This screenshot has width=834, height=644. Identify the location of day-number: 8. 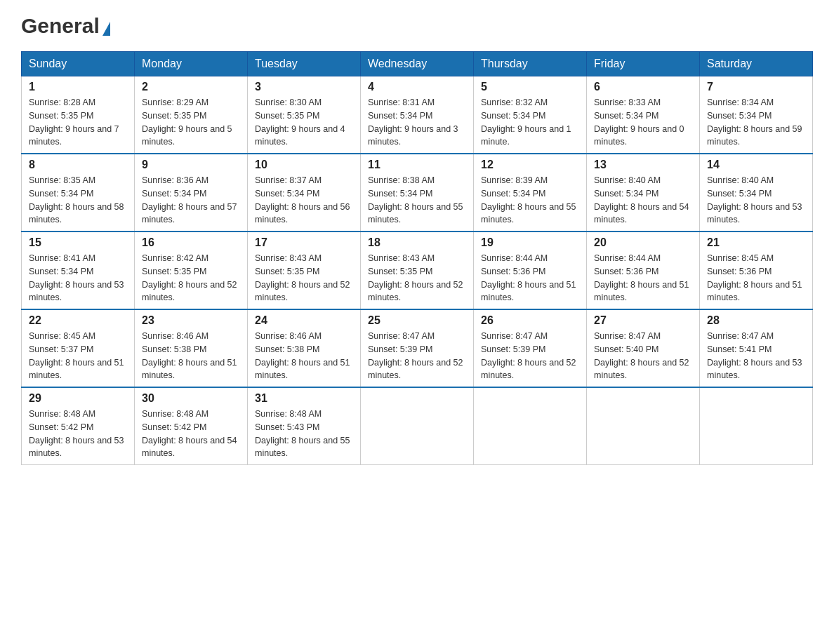
(78, 165).